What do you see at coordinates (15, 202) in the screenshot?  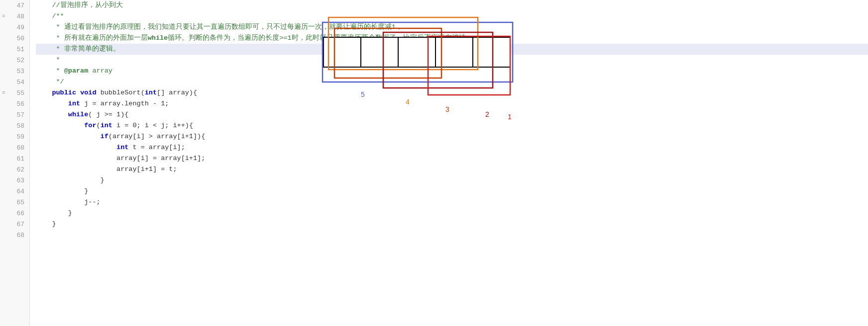 I see `line-number-65: 65` at bounding box center [15, 202].